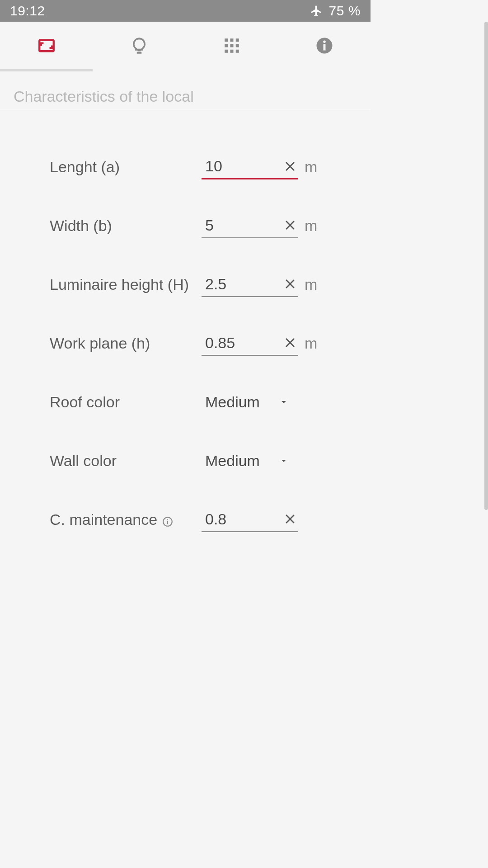 The height and width of the screenshot is (868, 488). I want to click on clear-width-icon, so click(290, 225).